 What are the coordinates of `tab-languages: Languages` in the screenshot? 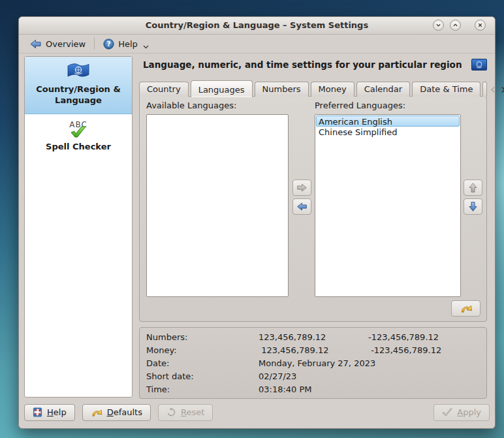 It's located at (222, 89).